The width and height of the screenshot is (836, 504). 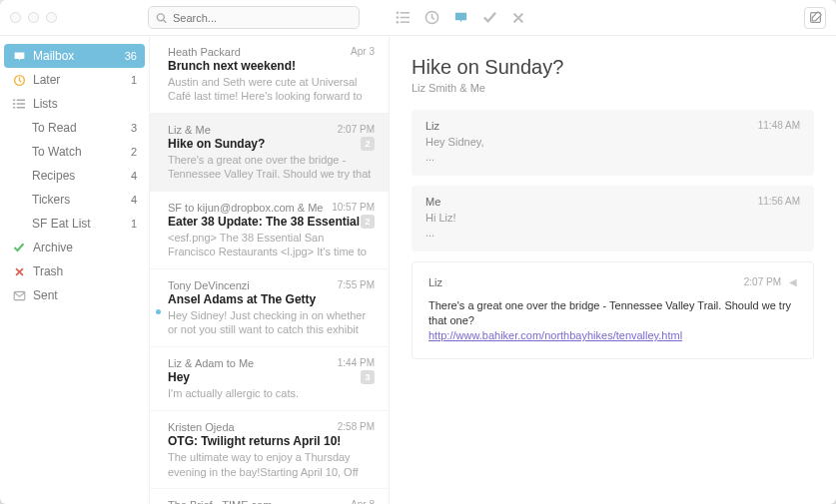 I want to click on thread-time: 11:56 AM, so click(x=779, y=202).